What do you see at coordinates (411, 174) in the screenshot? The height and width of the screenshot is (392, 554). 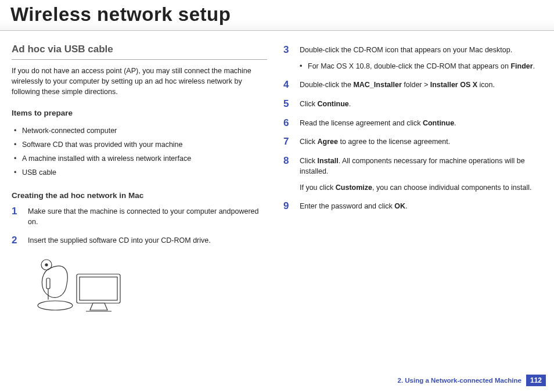 I see `step-8: 8 Click Install. All components necessar…` at bounding box center [411, 174].